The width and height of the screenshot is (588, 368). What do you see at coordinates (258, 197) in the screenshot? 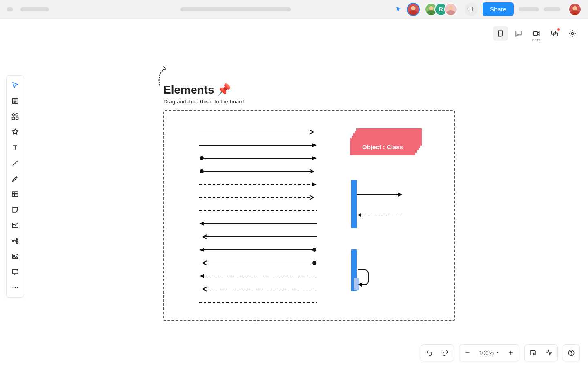
I see `arrow-dashed-right-open` at bounding box center [258, 197].